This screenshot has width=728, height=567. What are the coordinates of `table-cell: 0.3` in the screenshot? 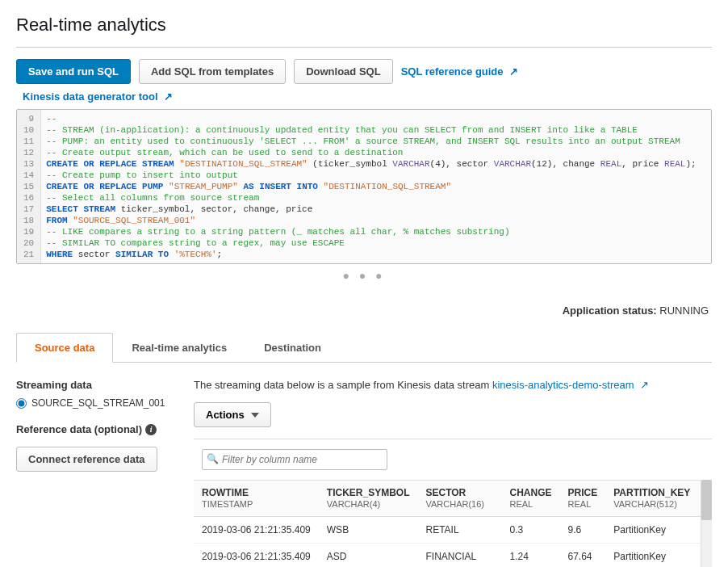 It's located at (531, 530).